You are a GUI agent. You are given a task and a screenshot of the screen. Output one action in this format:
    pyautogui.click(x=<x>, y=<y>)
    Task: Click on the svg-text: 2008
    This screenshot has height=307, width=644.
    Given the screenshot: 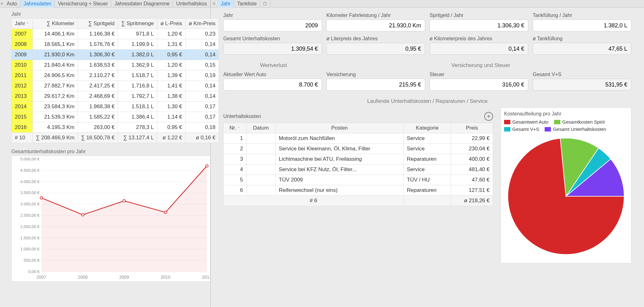 What is the action you would take?
    pyautogui.click(x=83, y=277)
    